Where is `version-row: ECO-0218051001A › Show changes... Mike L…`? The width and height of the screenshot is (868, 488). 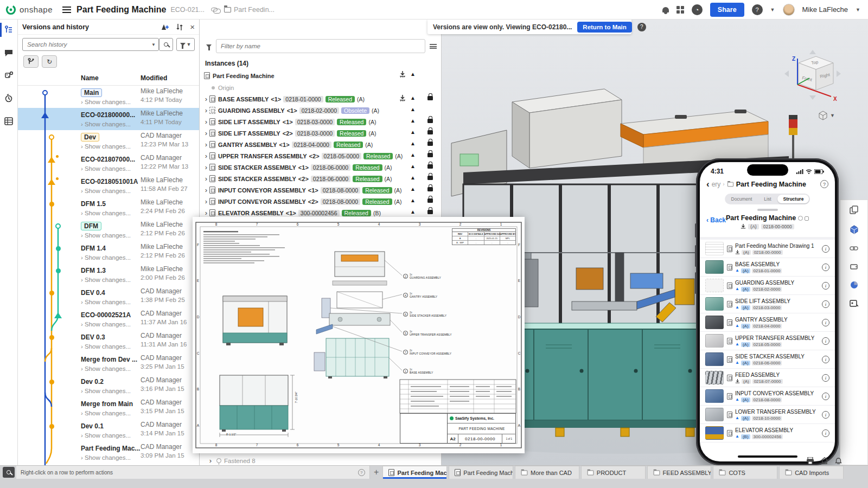
version-row: ECO-0218051001A › Show changes... Mike L… is located at coordinates (108, 185).